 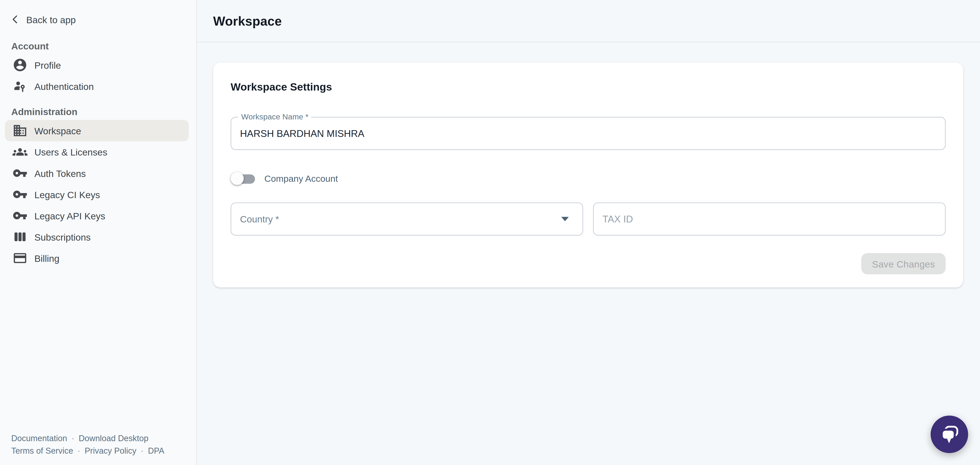 What do you see at coordinates (949, 434) in the screenshot?
I see `chat-bubbles-icon` at bounding box center [949, 434].